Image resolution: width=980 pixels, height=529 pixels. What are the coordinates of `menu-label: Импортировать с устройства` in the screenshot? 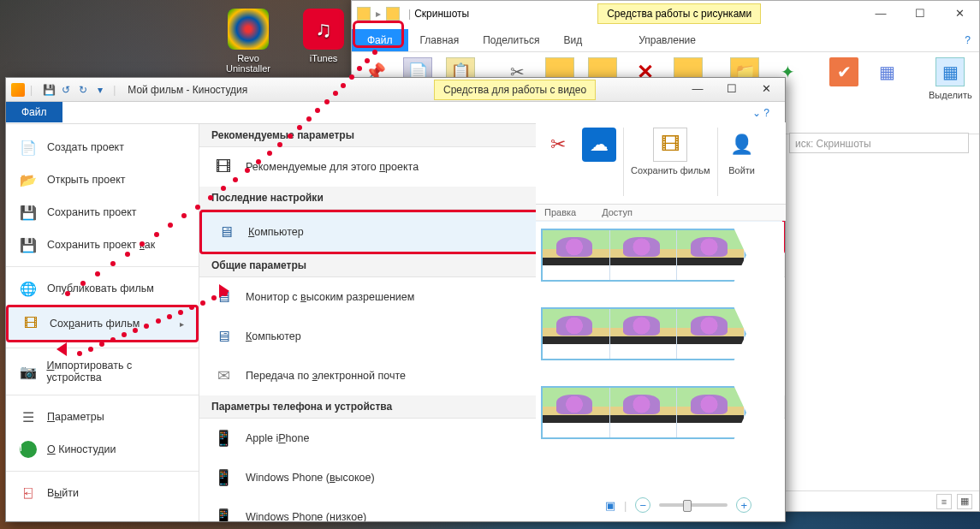 It's located at (116, 371).